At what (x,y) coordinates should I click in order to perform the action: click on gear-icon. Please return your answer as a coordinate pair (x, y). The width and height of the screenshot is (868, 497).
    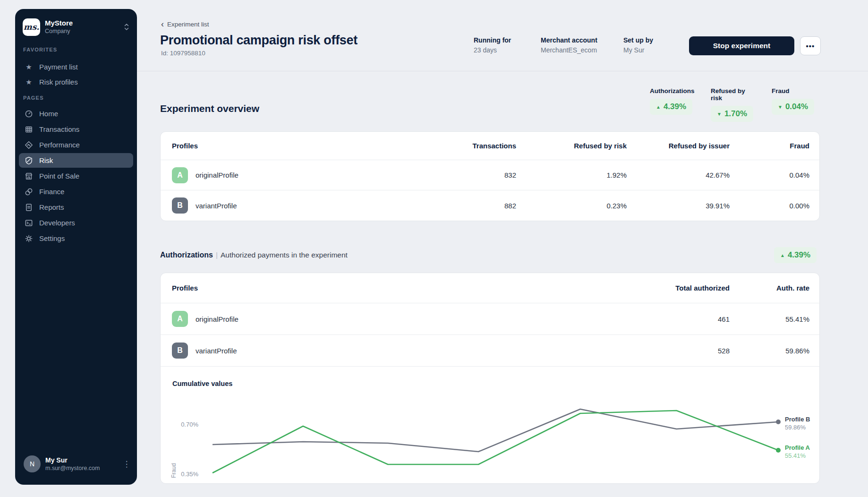
    Looking at the image, I should click on (29, 239).